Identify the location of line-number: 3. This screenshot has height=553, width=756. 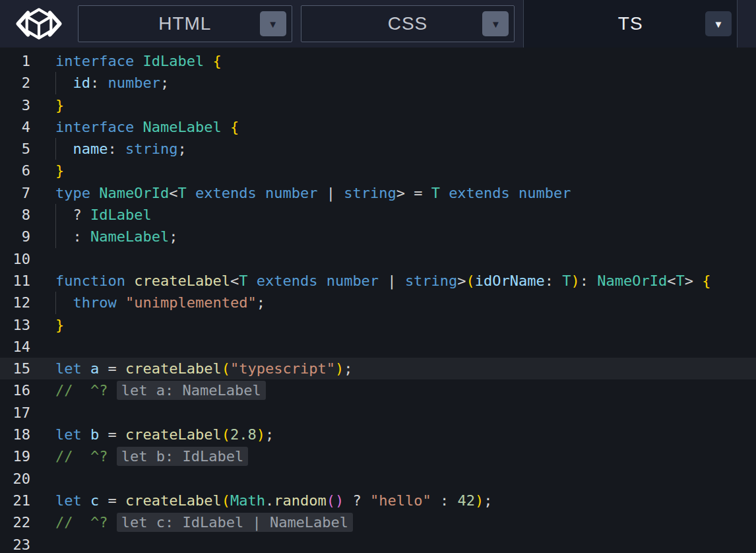
(15, 106).